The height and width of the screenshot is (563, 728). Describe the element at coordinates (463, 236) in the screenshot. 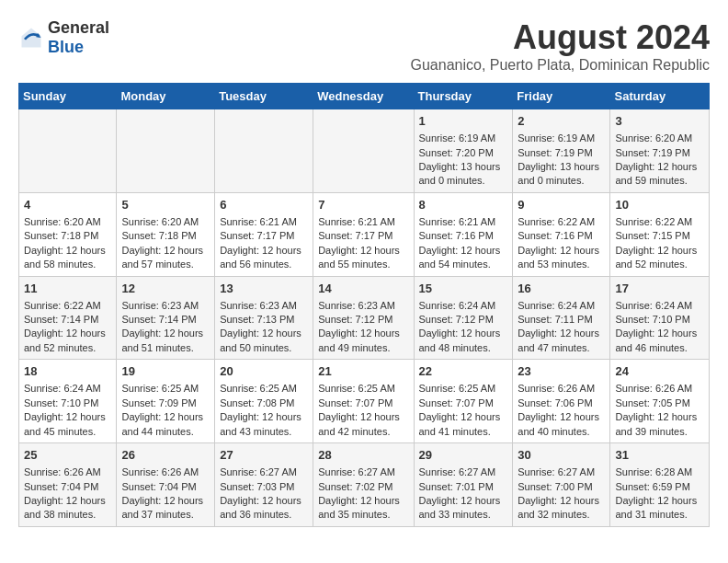

I see `sunset-text: Sunset: 7:16 PM` at that location.